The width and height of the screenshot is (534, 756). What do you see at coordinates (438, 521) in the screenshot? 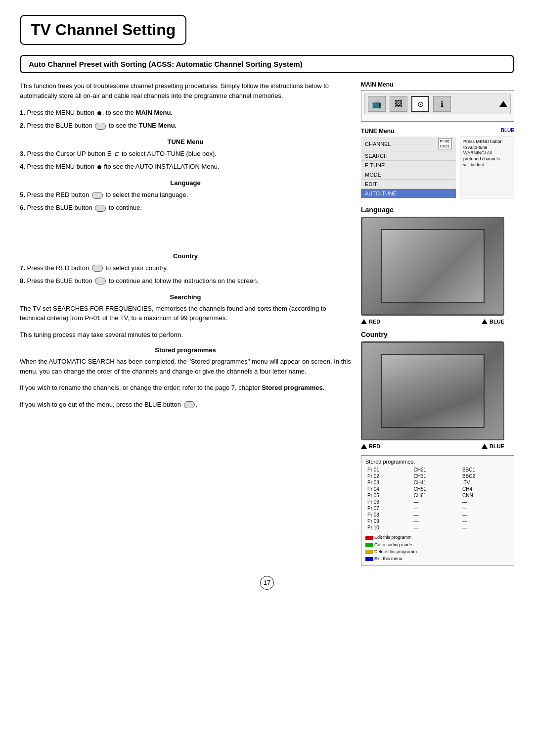
I see `stored-table-row: Pr 09——` at bounding box center [438, 521].